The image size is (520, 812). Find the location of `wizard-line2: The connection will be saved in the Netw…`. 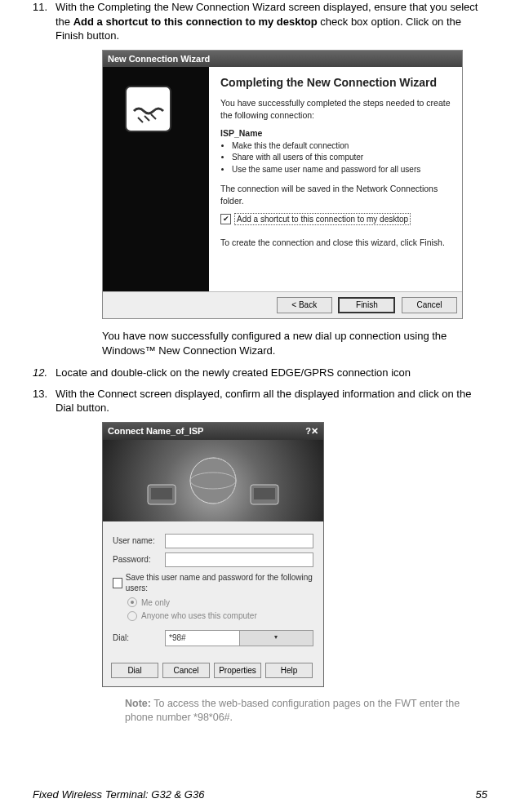

wizard-line2: The connection will be saved in the Netw… is located at coordinates (336, 194).